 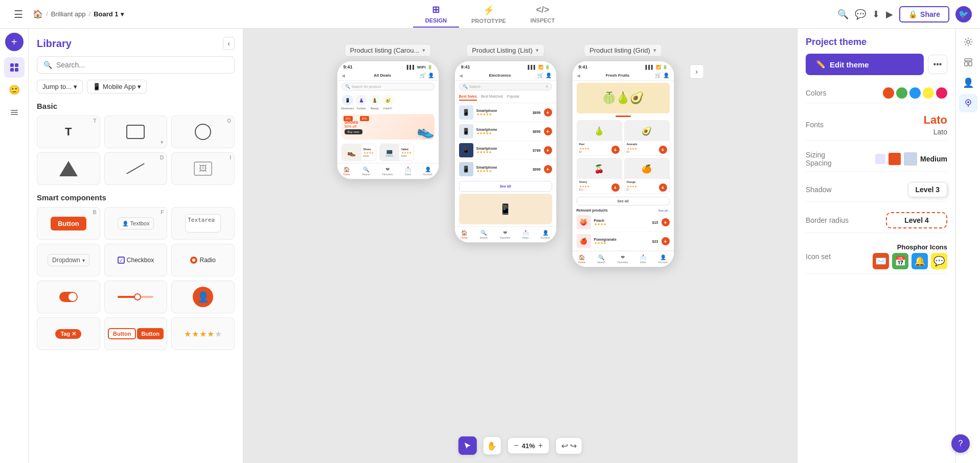 I want to click on tab-design: ⊞ DESIGN, so click(x=436, y=14).